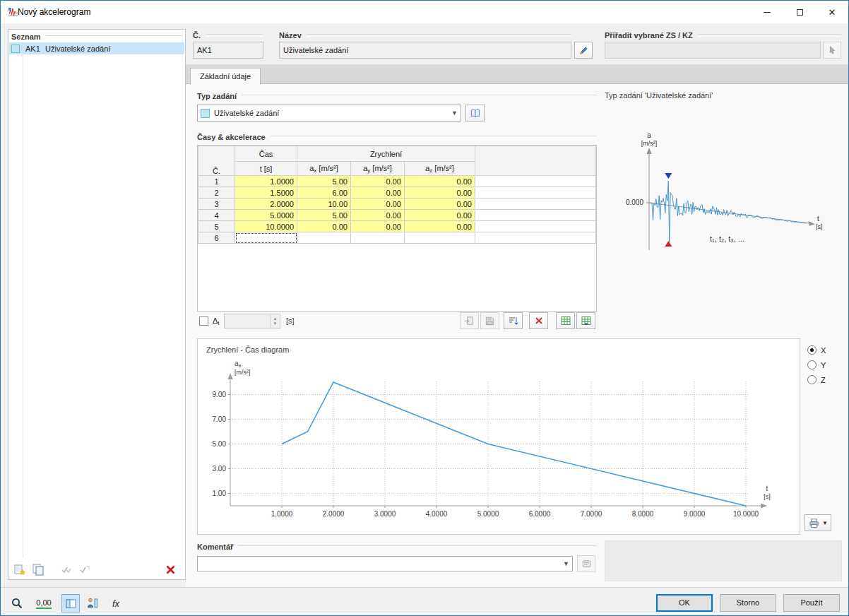  I want to click on radio-axis-y: Y, so click(817, 365).